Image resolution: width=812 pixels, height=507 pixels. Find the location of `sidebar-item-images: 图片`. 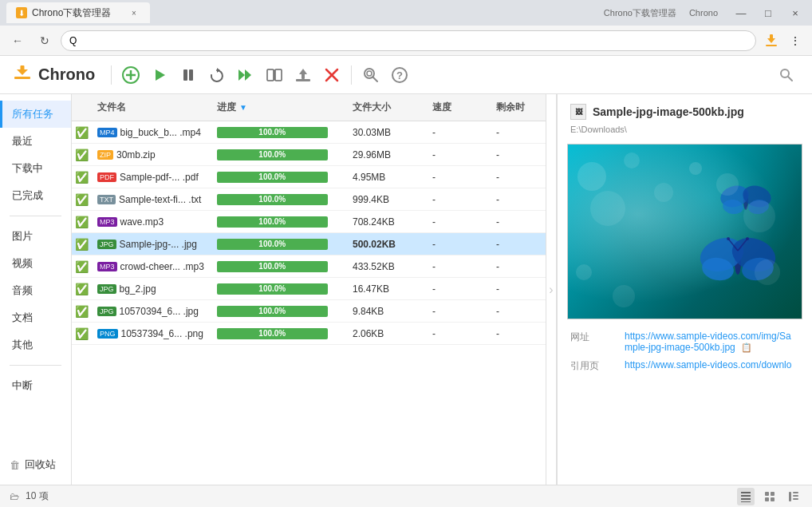

sidebar-item-images: 图片 is located at coordinates (35, 236).